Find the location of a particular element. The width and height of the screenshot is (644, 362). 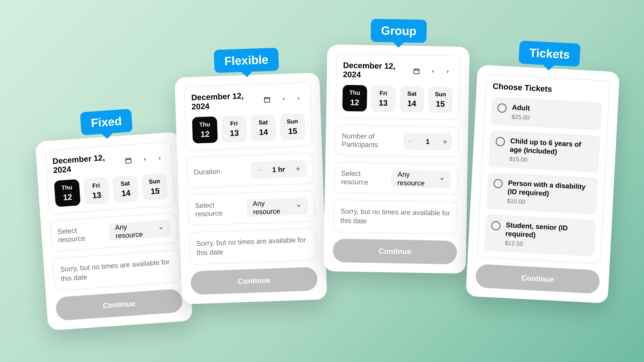

ticket-option: Adult $25.00 is located at coordinates (546, 113).